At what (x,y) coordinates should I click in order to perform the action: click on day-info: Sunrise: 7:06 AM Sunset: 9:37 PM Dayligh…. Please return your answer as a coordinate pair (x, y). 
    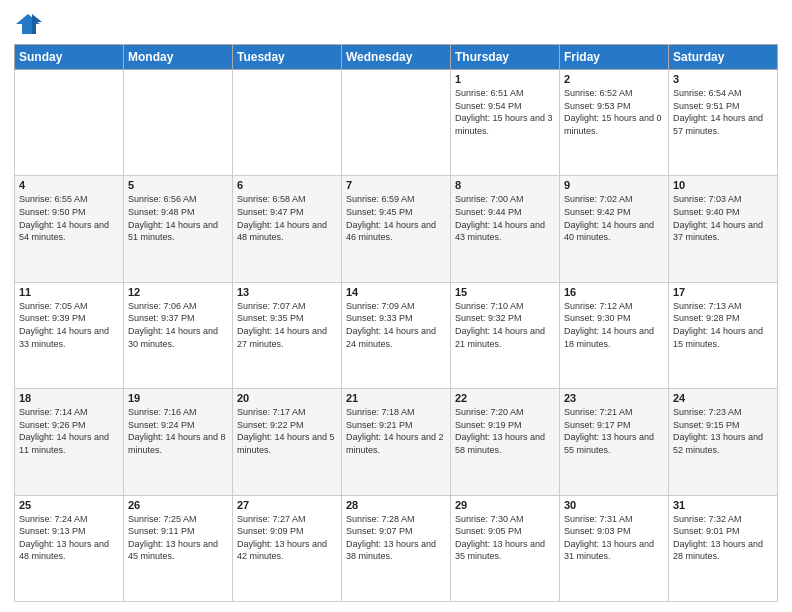
    Looking at the image, I should click on (178, 325).